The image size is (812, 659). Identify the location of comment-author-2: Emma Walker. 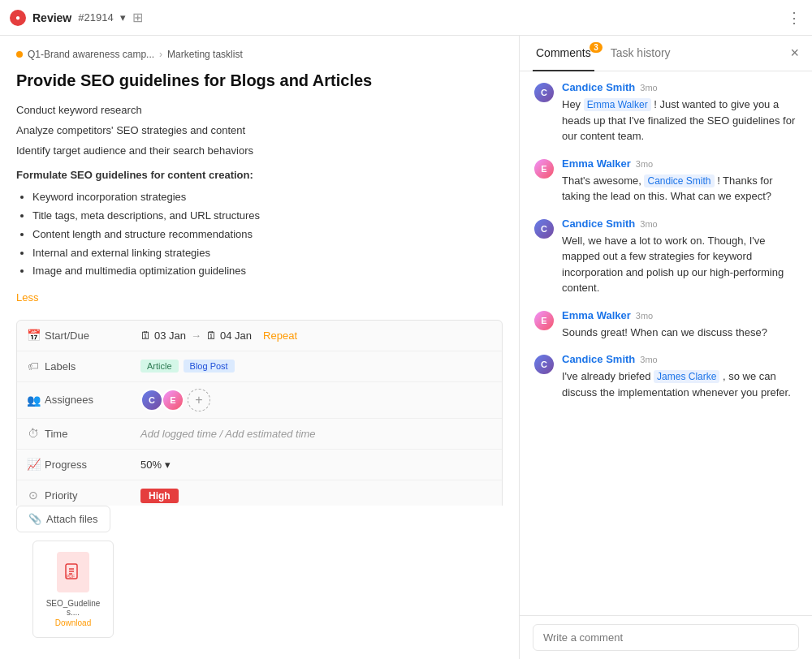
(596, 164).